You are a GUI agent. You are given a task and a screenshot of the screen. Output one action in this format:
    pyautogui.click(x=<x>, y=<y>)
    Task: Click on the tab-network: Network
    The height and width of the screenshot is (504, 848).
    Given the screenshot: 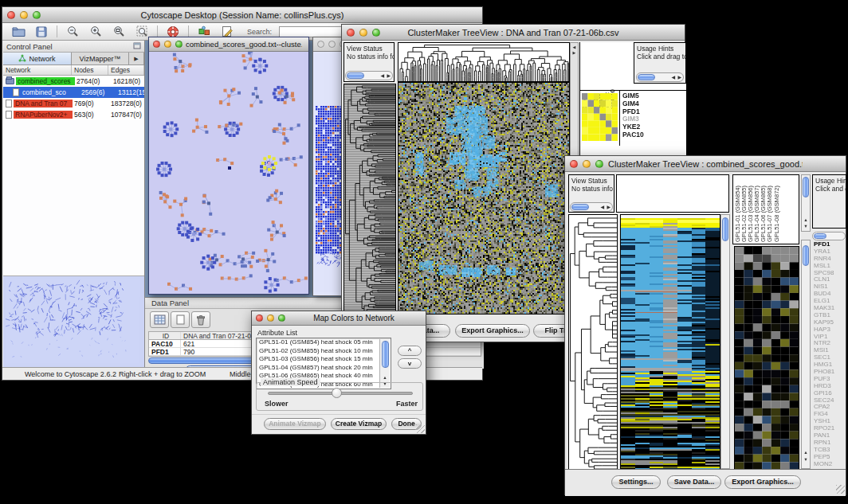 What is the action you would take?
    pyautogui.click(x=37, y=59)
    